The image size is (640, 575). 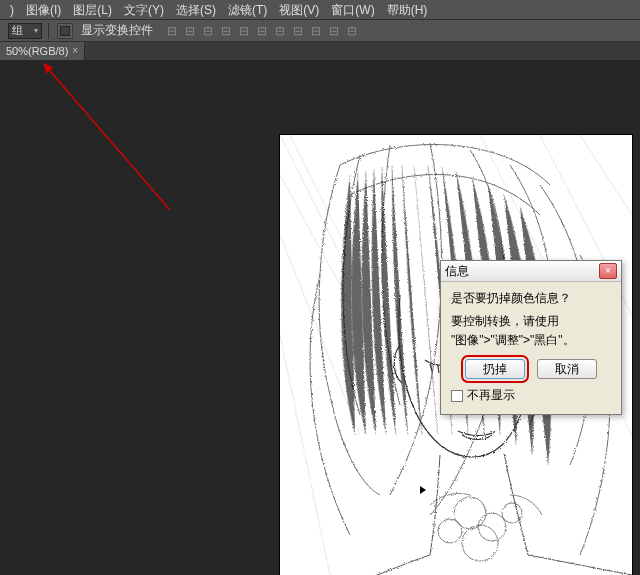 I want to click on menu-item-trunc: ), so click(x=12, y=10).